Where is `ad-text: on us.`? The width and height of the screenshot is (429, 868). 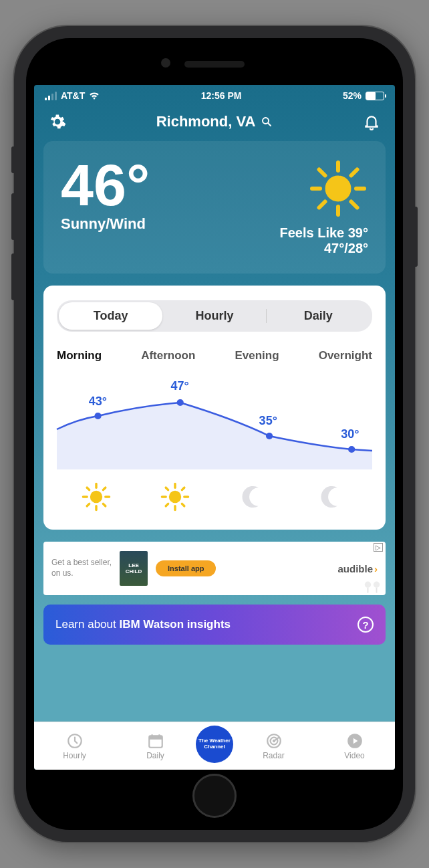 ad-text: on us. is located at coordinates (82, 574).